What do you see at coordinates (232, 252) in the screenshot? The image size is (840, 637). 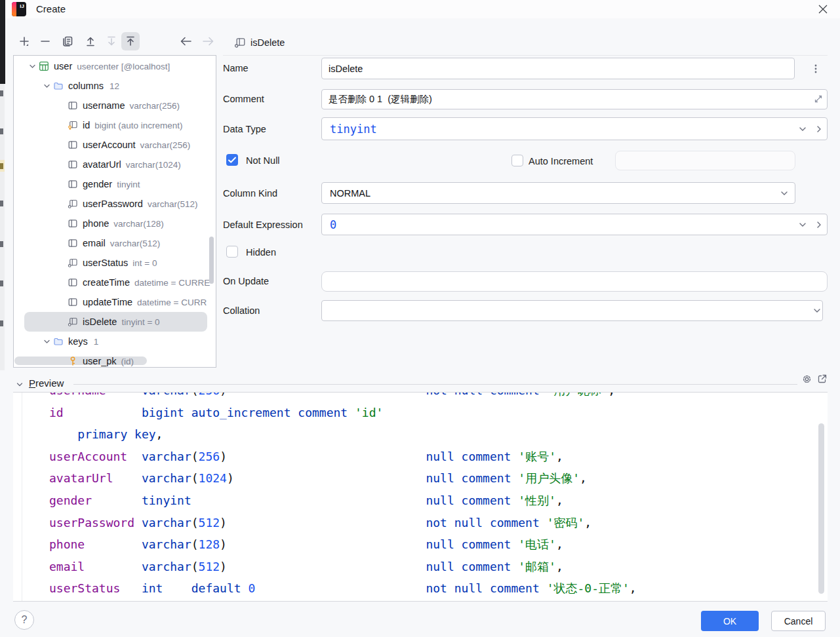 I see `hidden-checkbox` at bounding box center [232, 252].